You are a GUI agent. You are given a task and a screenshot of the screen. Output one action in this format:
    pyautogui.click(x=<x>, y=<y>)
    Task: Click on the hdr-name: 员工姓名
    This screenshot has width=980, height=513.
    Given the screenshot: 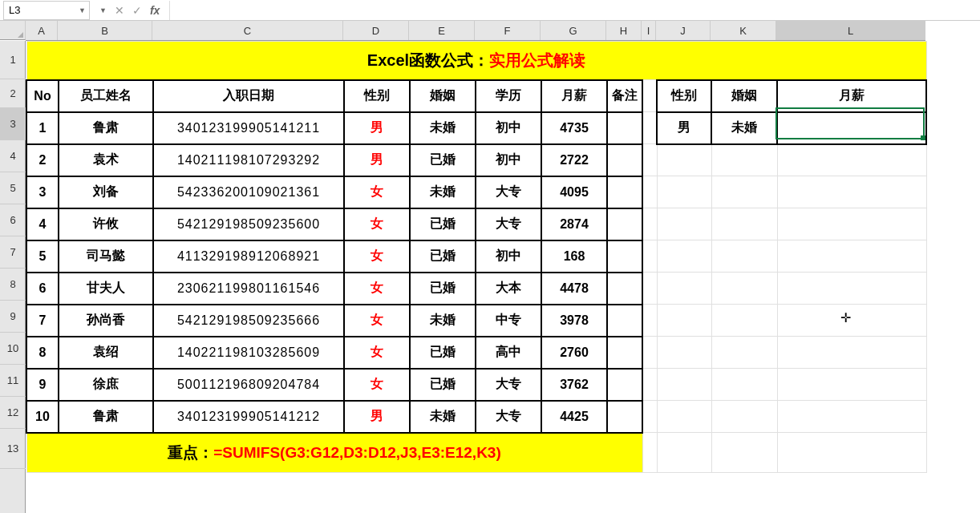 What is the action you would take?
    pyautogui.click(x=106, y=96)
    